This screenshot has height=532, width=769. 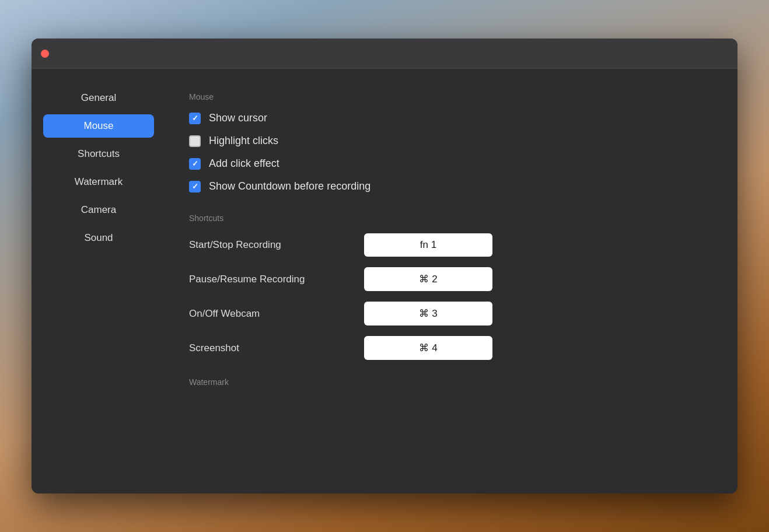 I want to click on checkbox-row-highlight-clicks: Highlight clicks, so click(x=452, y=141).